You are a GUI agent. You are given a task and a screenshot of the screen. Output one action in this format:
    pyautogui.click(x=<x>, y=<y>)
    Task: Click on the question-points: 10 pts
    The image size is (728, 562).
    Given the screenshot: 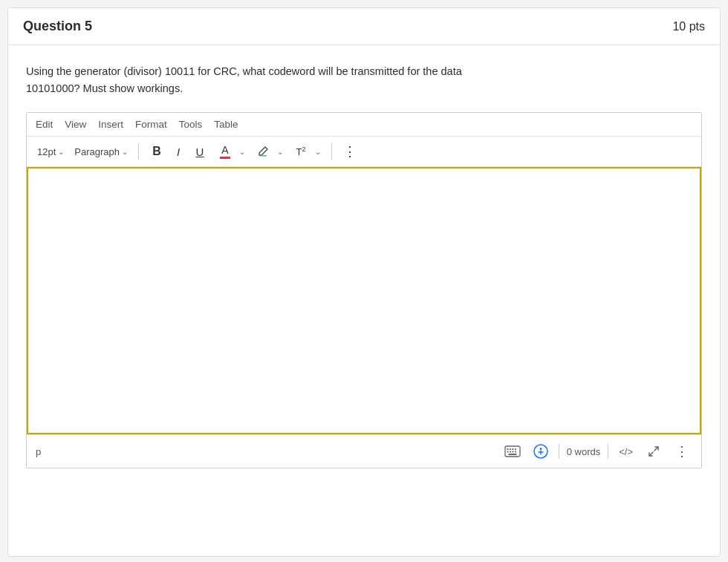 What is the action you would take?
    pyautogui.click(x=689, y=27)
    